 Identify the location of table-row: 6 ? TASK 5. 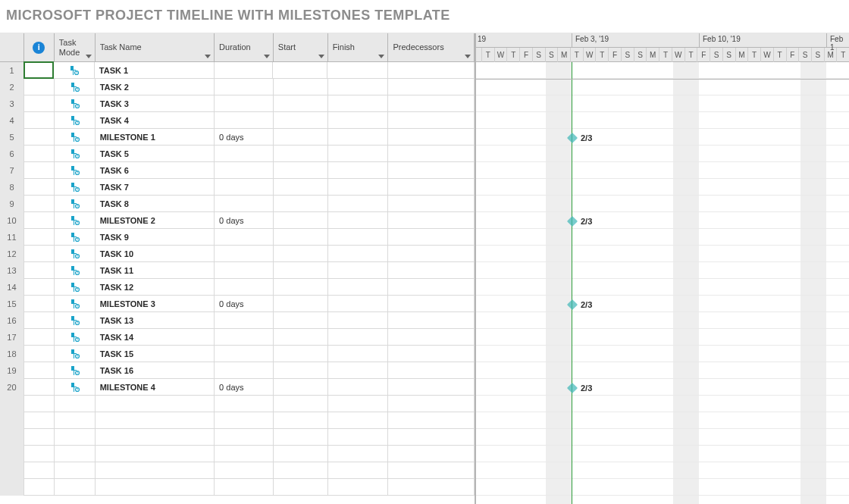
(237, 154).